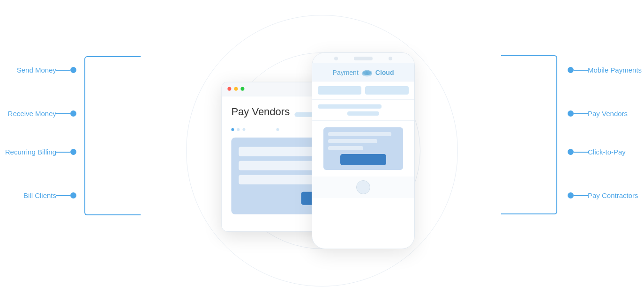 The image size is (644, 301). What do you see at coordinates (63, 70) in the screenshot?
I see `send-money-line` at bounding box center [63, 70].